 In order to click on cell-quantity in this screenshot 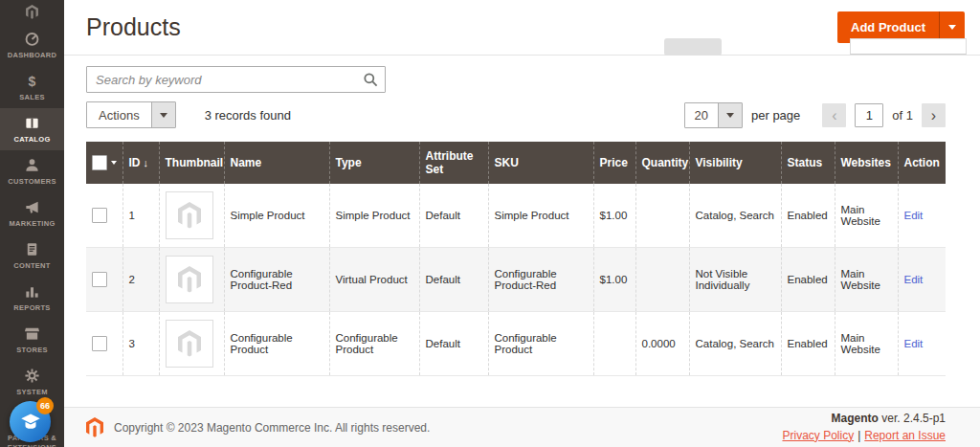, I will do `click(662, 279)`.